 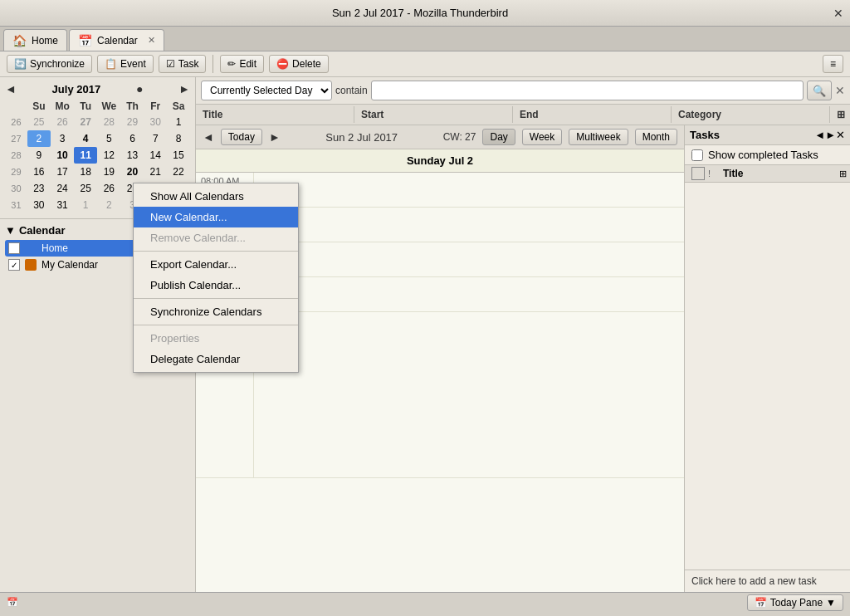 I want to click on time-content-extra, so click(x=469, y=395).